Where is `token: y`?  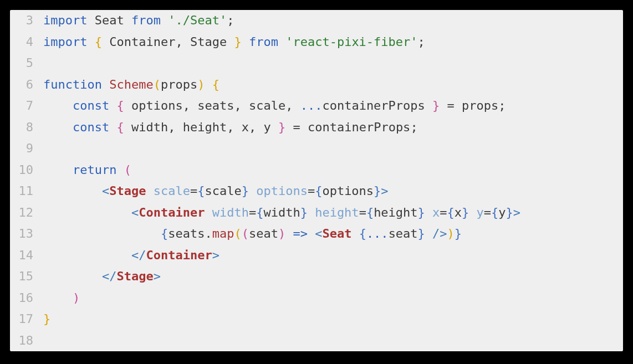
token: y is located at coordinates (480, 213).